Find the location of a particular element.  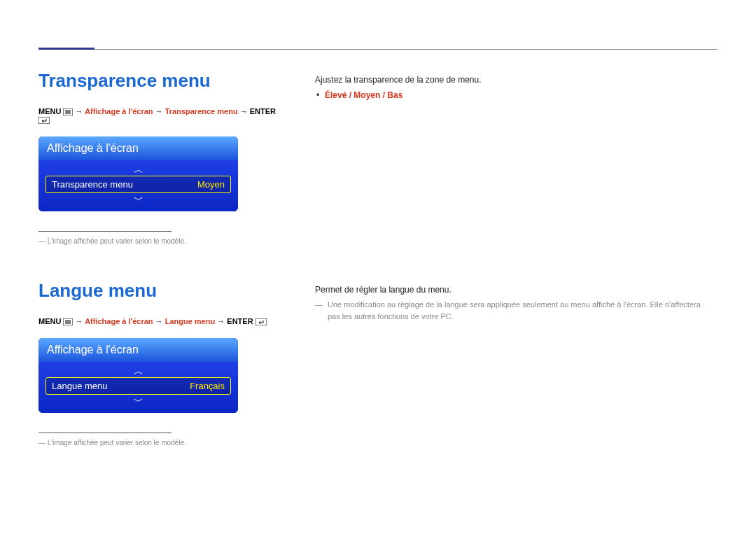

section-title-transparence: Transparence menu is located at coordinates (158, 81).